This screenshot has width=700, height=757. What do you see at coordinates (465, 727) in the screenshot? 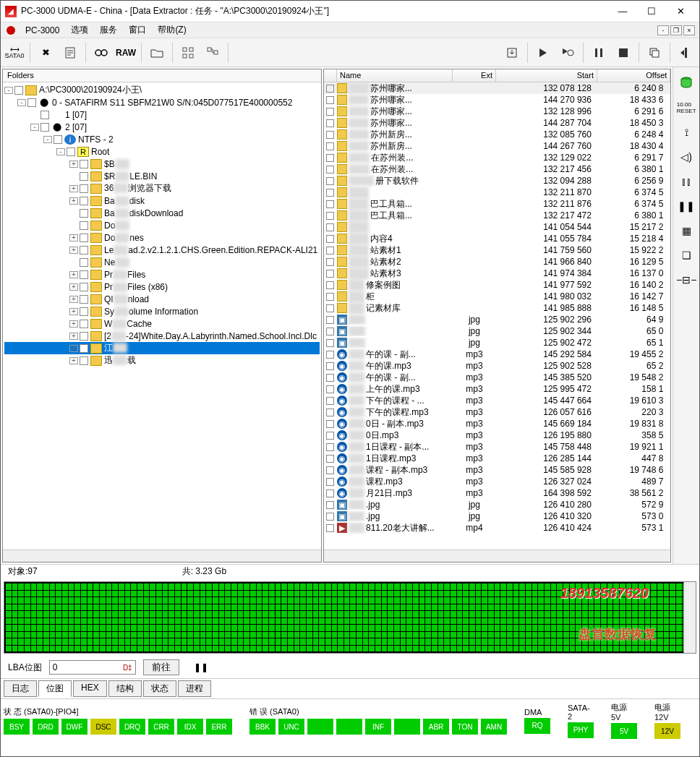
I see `hw-TON: TON` at bounding box center [465, 727].